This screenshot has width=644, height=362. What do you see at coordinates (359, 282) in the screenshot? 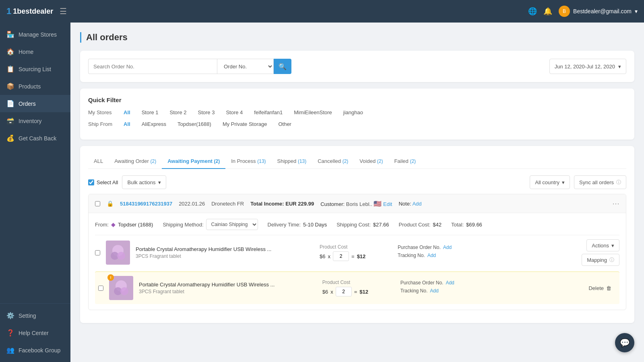
I see `cost-label-1: Product Cost` at bounding box center [359, 282].